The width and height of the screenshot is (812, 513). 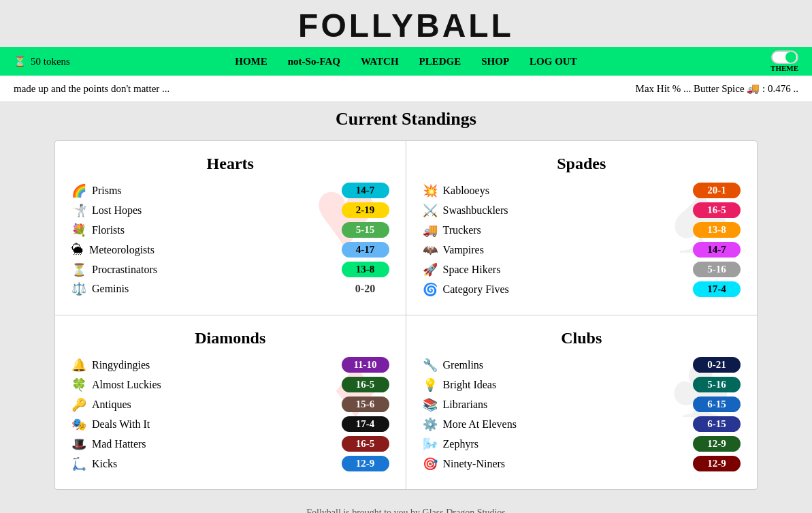 I want to click on site-title: FOLLYBALL, so click(x=406, y=23).